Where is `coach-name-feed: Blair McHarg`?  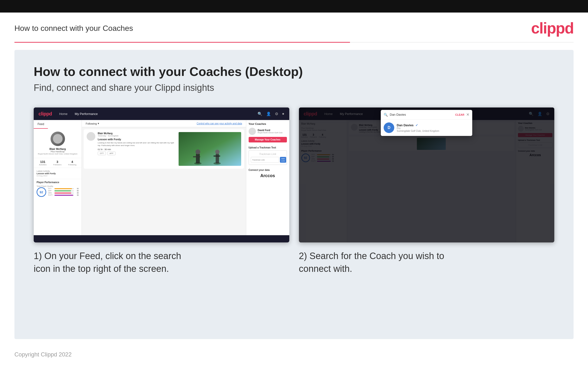 coach-name-feed: Blair McHarg is located at coordinates (137, 133).